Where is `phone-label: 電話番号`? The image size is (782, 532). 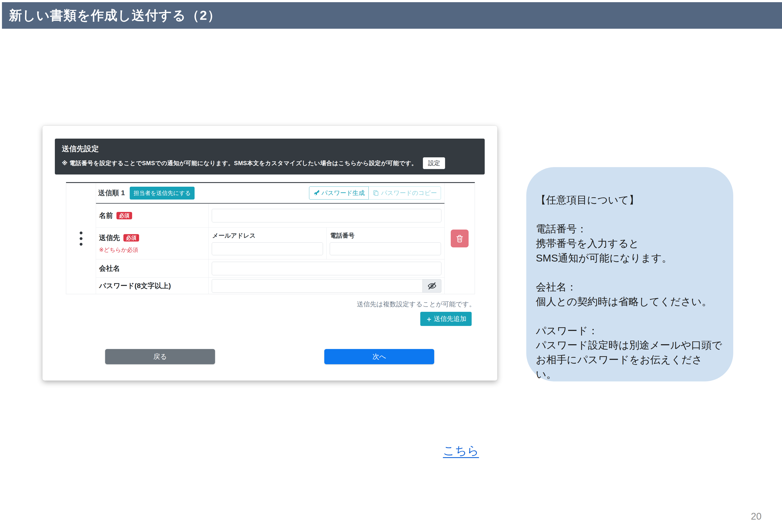 phone-label: 電話番号 is located at coordinates (386, 236).